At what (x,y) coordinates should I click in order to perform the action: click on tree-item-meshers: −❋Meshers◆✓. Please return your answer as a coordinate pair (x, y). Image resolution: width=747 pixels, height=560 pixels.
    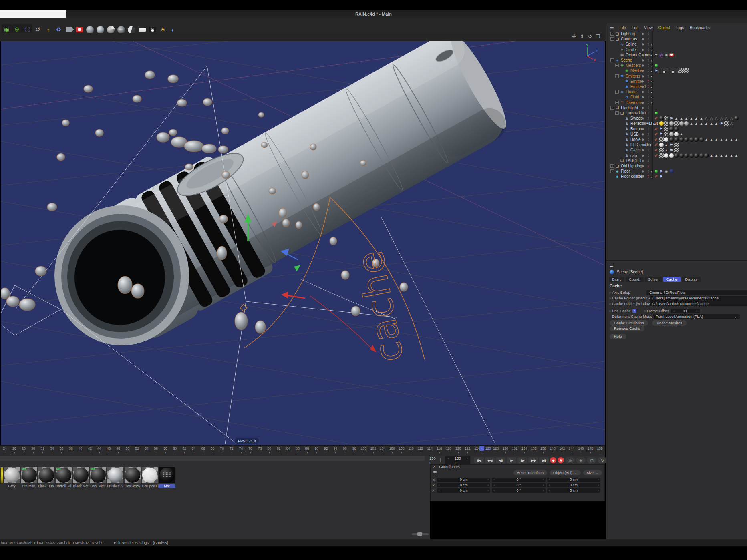
    Looking at the image, I should click on (677, 66).